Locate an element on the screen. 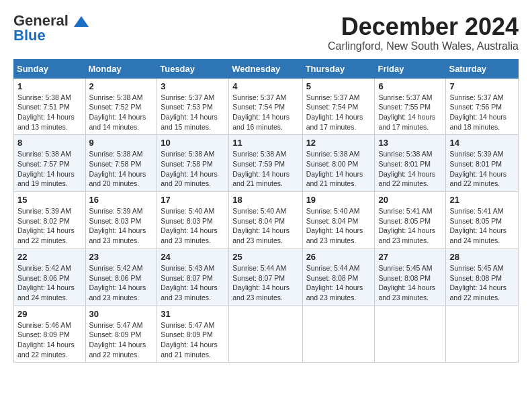 This screenshot has height=411, width=532. day-info: Sunrise: 5:37 AM Sunset: 7:56 PM Dayligh… is located at coordinates (482, 113).